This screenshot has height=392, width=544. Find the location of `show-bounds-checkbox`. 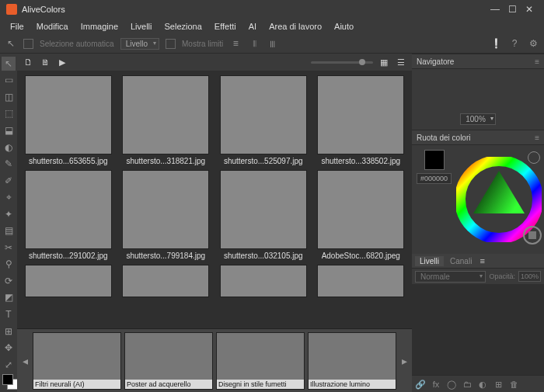

show-bounds-checkbox is located at coordinates (171, 43).